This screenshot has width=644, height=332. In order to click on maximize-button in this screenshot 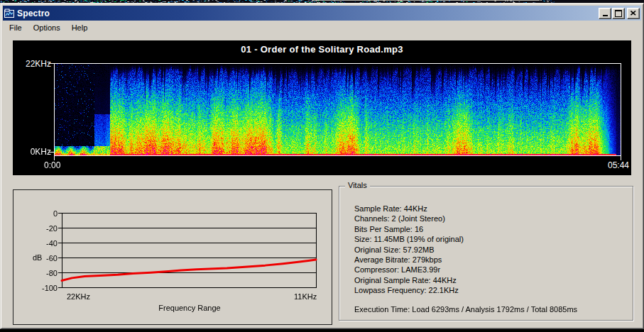, I will do `click(618, 13)`.